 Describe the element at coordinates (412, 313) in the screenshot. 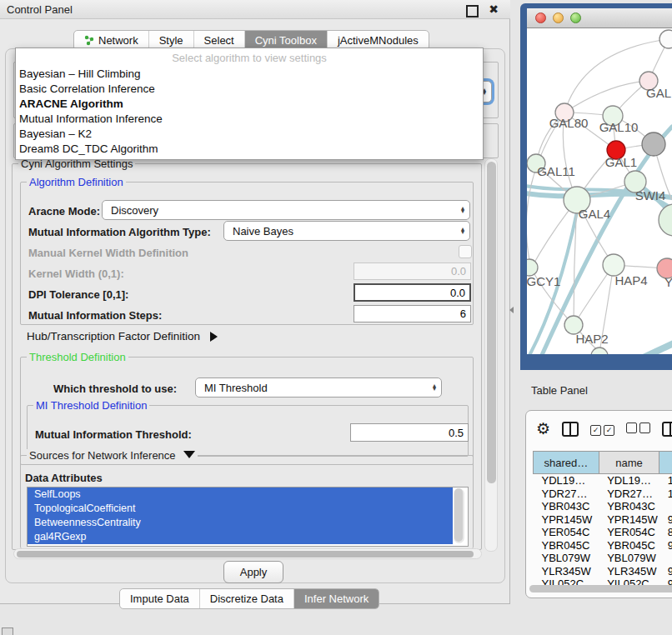

I see `mi-steps-field: 6` at that location.